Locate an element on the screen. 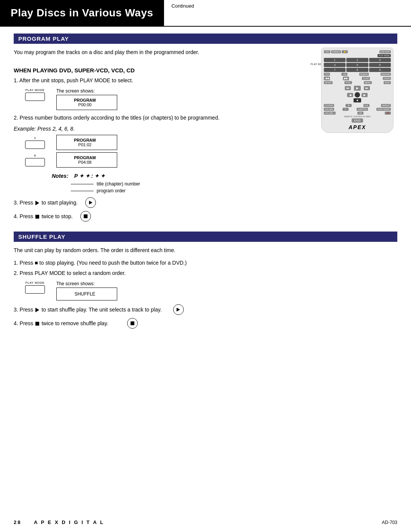 This screenshot has height=532, width=411. annotation2-line: program order is located at coordinates (192, 191).